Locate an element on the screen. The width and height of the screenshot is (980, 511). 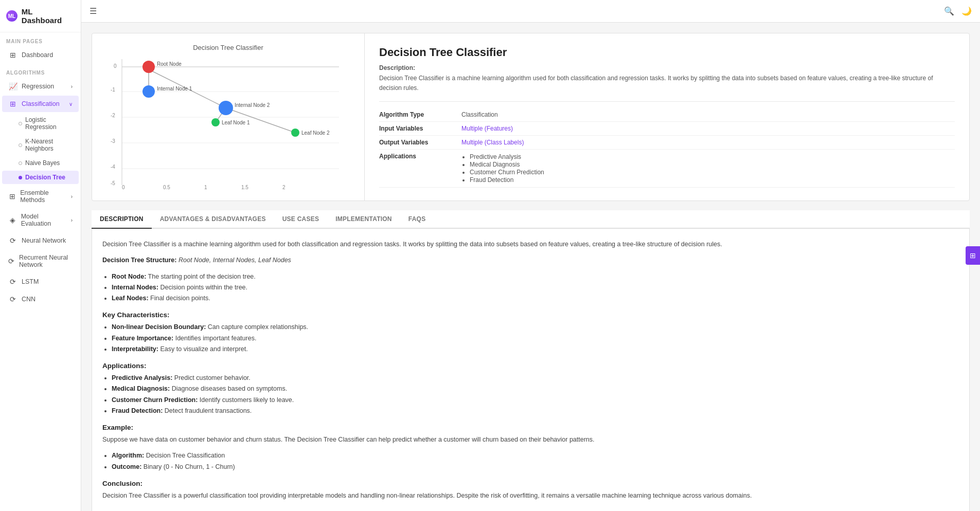
input-variables-label: Input Variables is located at coordinates (420, 129).